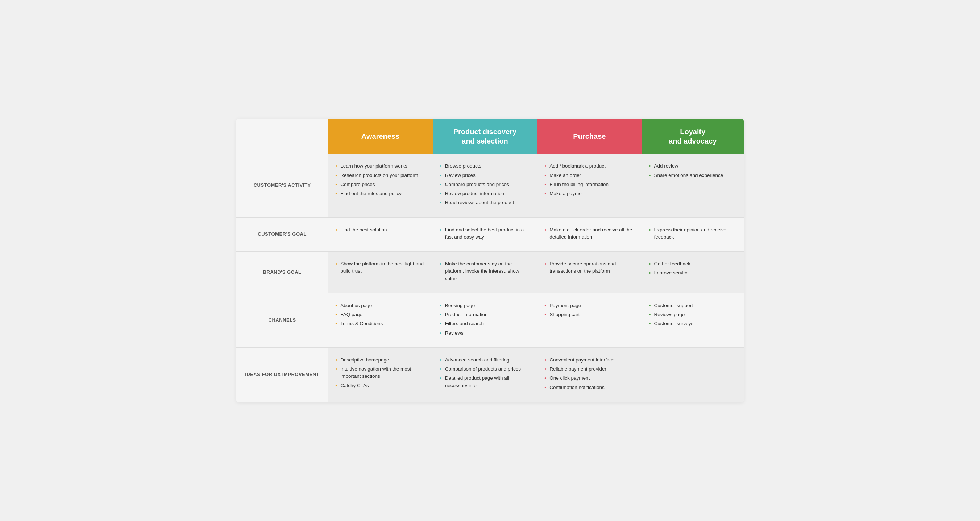 The image size is (980, 521). I want to click on cell-discovery: Make the customer stay on the platform, …, so click(485, 272).